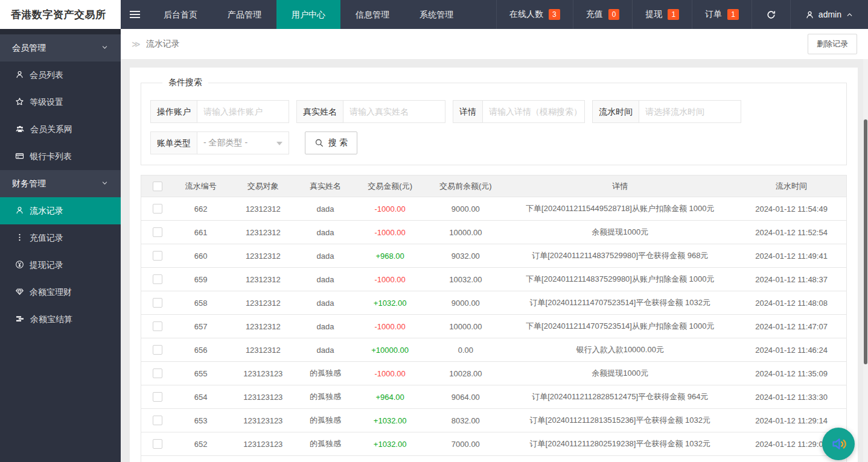 Image resolution: width=868 pixels, height=462 pixels. Describe the element at coordinates (51, 320) in the screenshot. I see `sidebar-item-label: 余额宝结算` at that location.